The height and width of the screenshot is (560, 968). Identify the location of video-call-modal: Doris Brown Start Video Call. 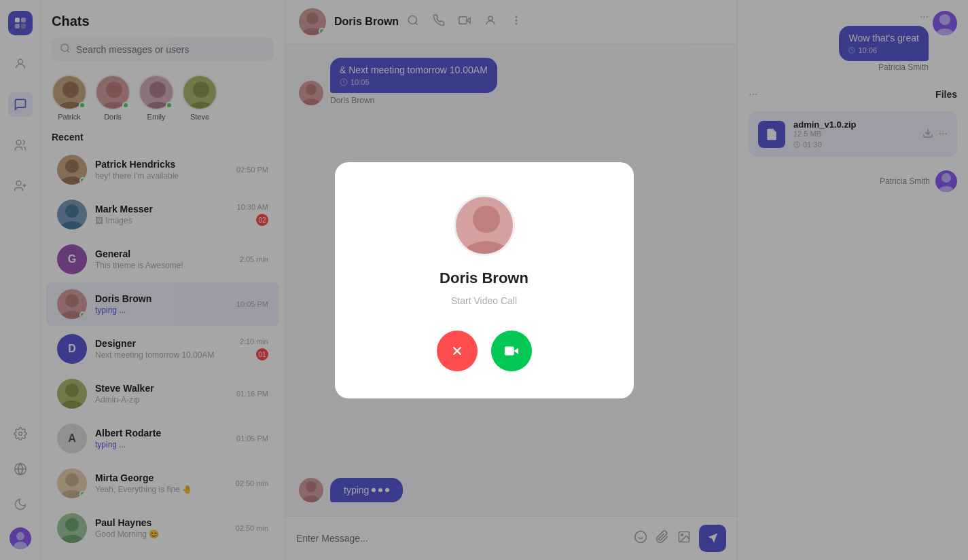
(484, 280).